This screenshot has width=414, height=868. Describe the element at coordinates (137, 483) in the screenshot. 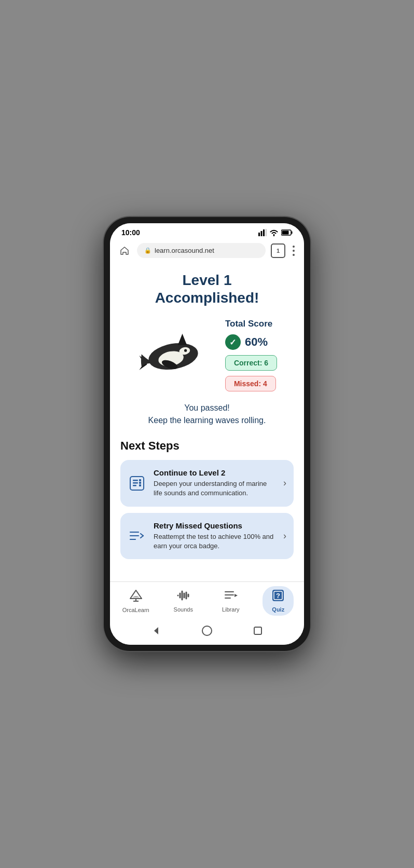

I see `level2-icon` at that location.